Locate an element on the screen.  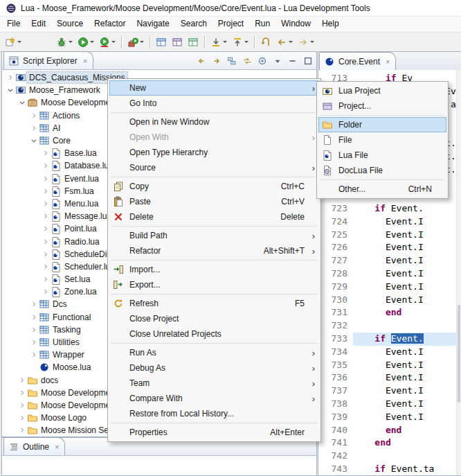
code-line-732: 732 is located at coordinates (388, 326).